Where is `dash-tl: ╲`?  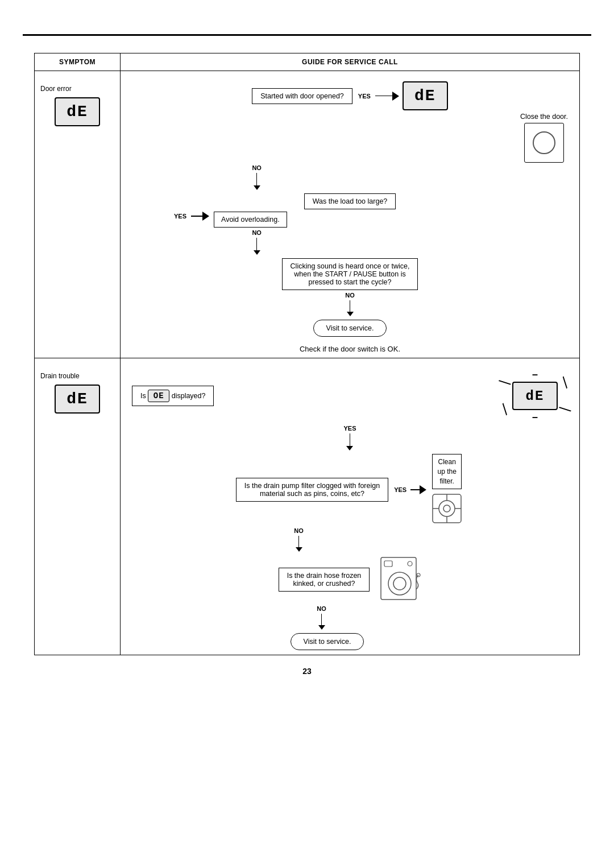
dash-tl: ╲ is located at coordinates (505, 382).